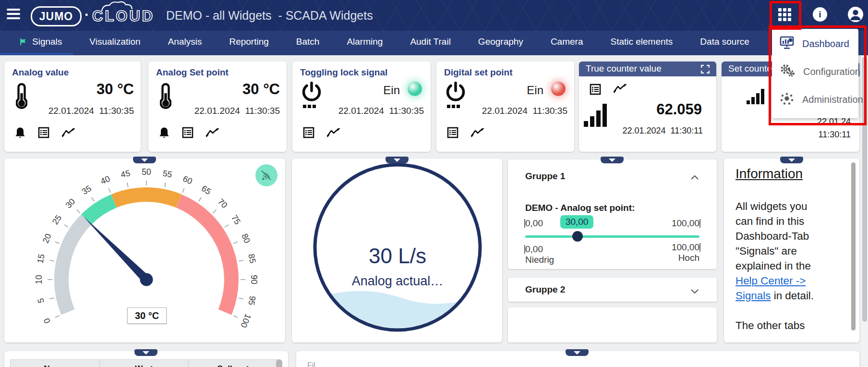 This screenshot has height=367, width=868. I want to click on svg-text: 70, so click(223, 203).